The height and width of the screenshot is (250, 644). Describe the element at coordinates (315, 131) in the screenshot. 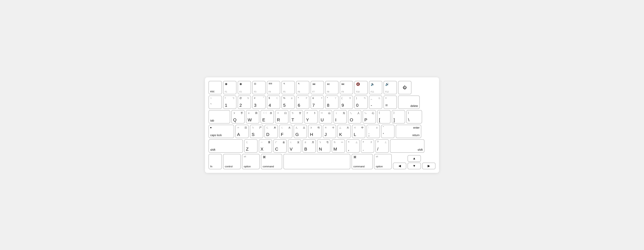

I see `key-h: ㄆ 竹 H` at that location.